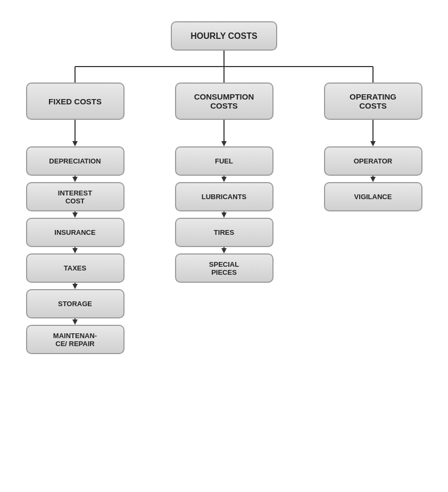 This screenshot has height=492, width=448. I want to click on node-leaf: MAINTENAN- CE/ REPAIR, so click(76, 340).